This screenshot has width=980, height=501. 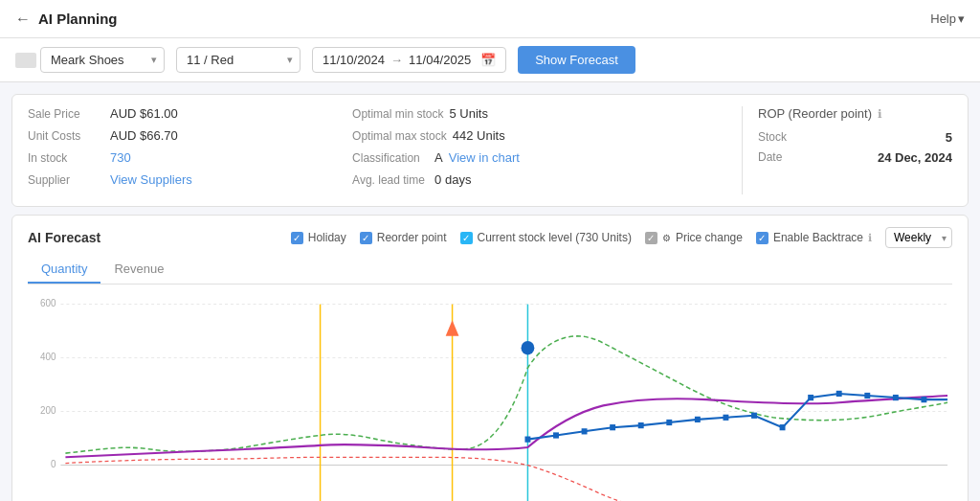 What do you see at coordinates (547, 136) in the screenshot?
I see `opt-max-row: Optimal max stock 442 Units` at bounding box center [547, 136].